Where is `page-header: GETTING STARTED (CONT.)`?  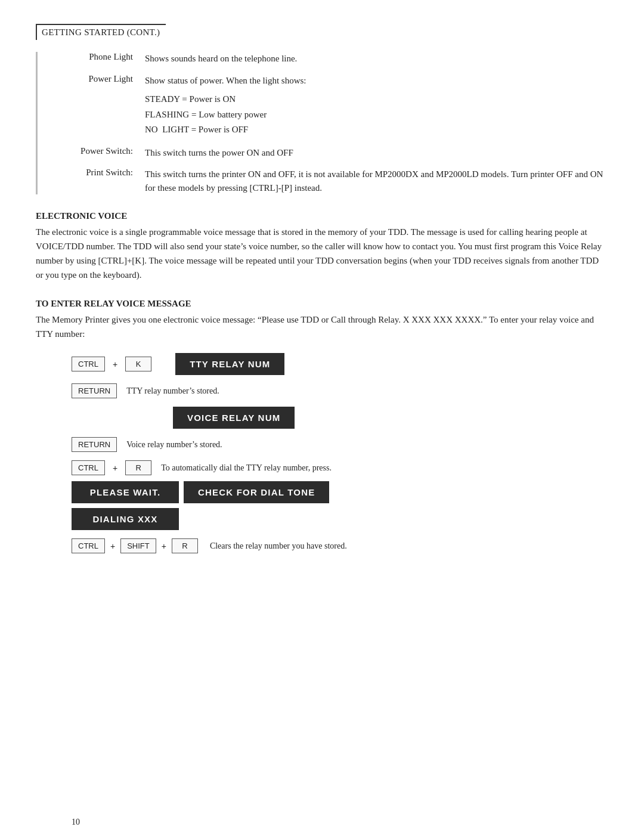
page-header: GETTING STARTED (CONT.) is located at coordinates (101, 32).